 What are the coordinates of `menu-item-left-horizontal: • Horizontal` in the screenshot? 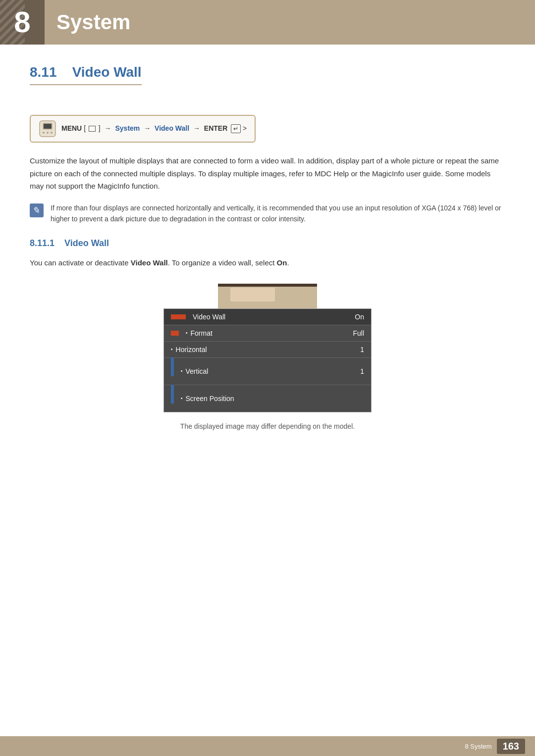 It's located at (189, 350).